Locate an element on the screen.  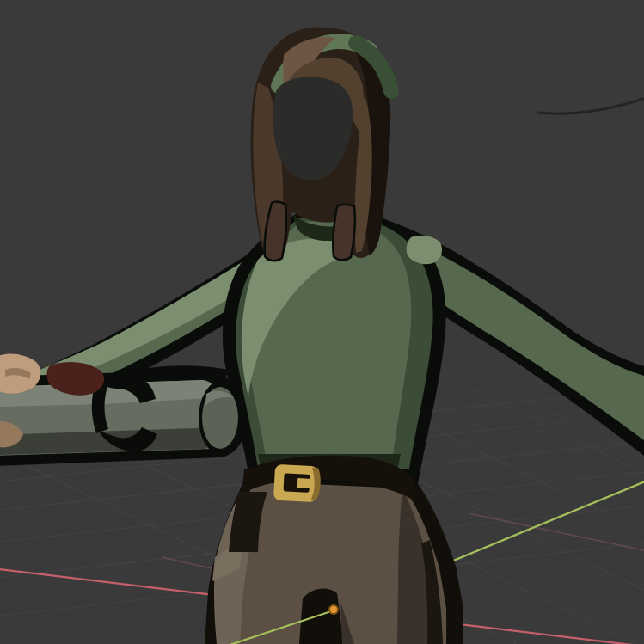
pants-crotch-shadow is located at coordinates (322, 616).